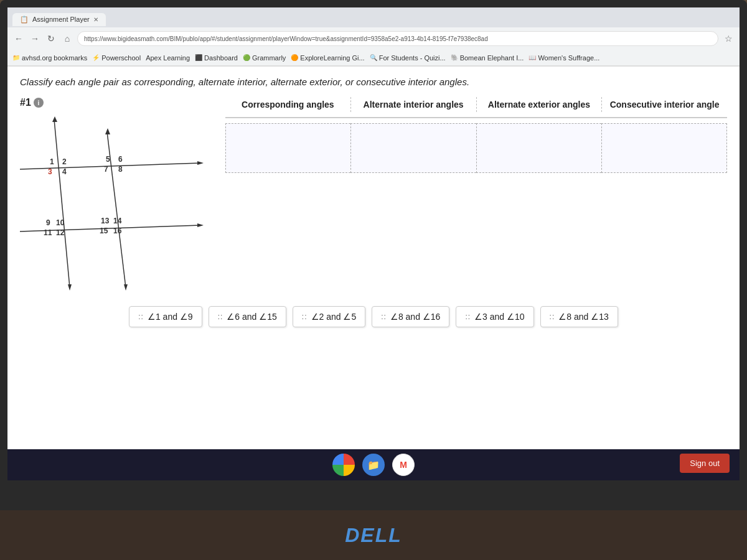 The image size is (747, 560). What do you see at coordinates (374, 57) in the screenshot?
I see `students-icon: 🔍` at bounding box center [374, 57].